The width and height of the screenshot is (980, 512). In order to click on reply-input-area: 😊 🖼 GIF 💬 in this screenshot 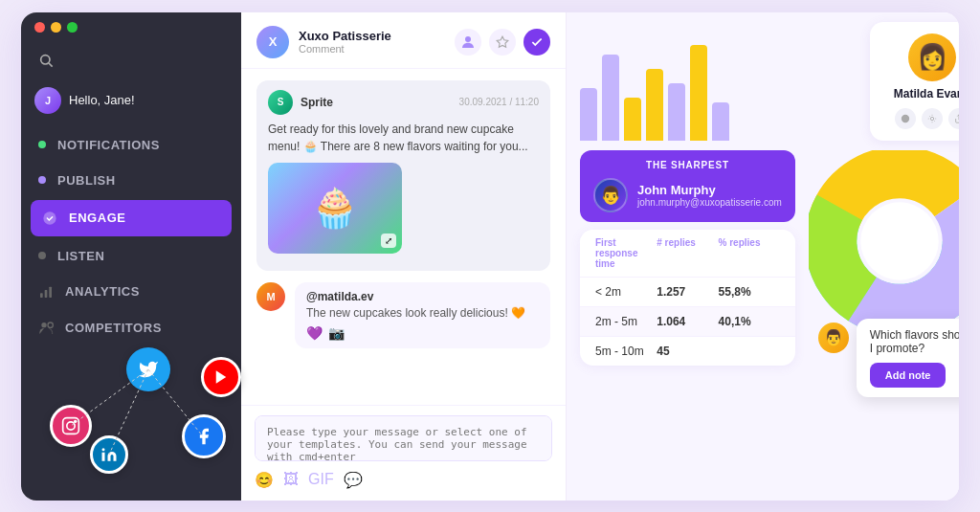, I will do `click(404, 453)`.